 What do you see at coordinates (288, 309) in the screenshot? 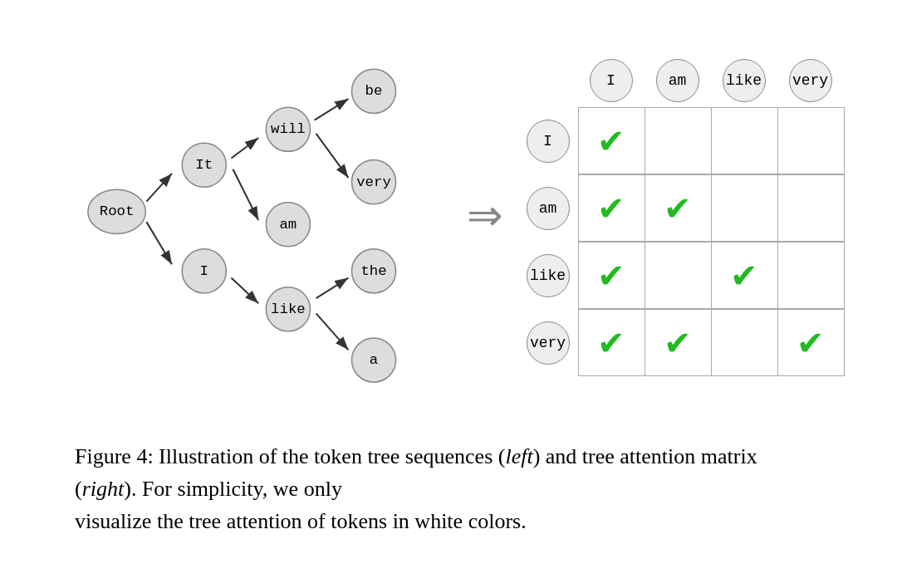
I see `node-like-label: like` at bounding box center [288, 309].